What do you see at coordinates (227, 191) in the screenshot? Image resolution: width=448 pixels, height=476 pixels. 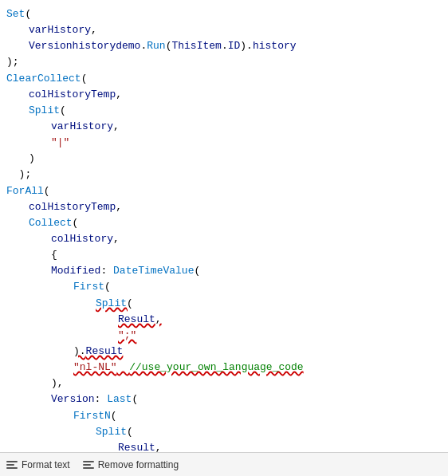 I see `code-line: ForAll(` at bounding box center [227, 191].